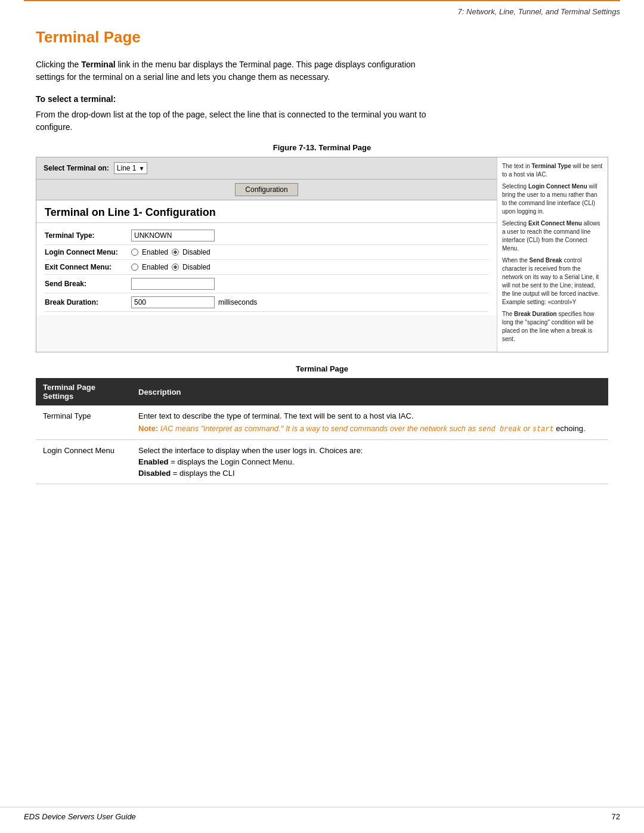 The image size is (644, 833). Describe the element at coordinates (370, 462) in the screenshot. I see `row-login-connect-desc: Select the interface to display when the…` at that location.